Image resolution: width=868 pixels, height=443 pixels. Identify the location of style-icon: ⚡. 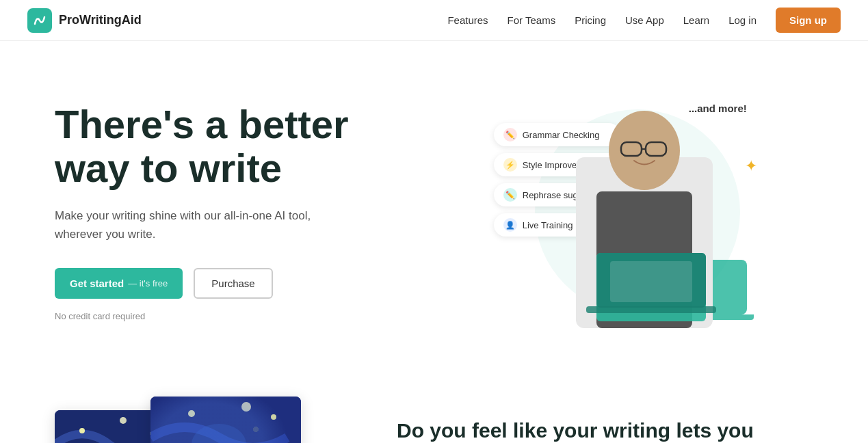
(510, 165).